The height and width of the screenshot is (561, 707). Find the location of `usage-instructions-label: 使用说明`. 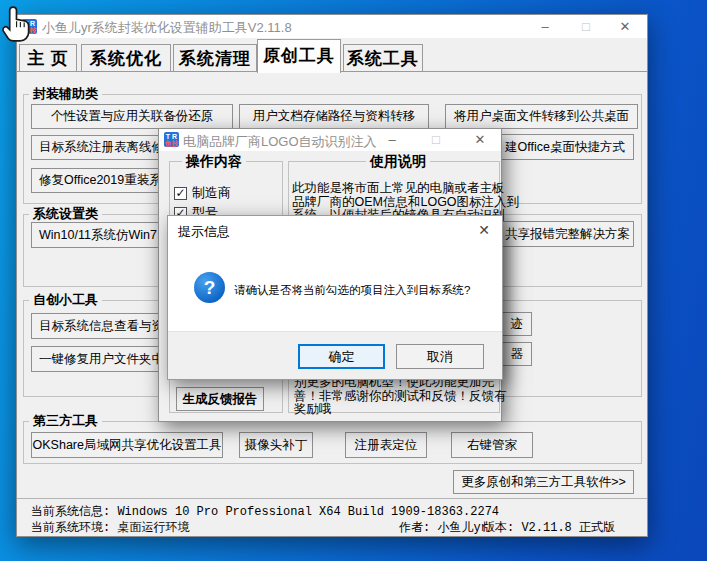

usage-instructions-label: 使用说明 is located at coordinates (398, 161).